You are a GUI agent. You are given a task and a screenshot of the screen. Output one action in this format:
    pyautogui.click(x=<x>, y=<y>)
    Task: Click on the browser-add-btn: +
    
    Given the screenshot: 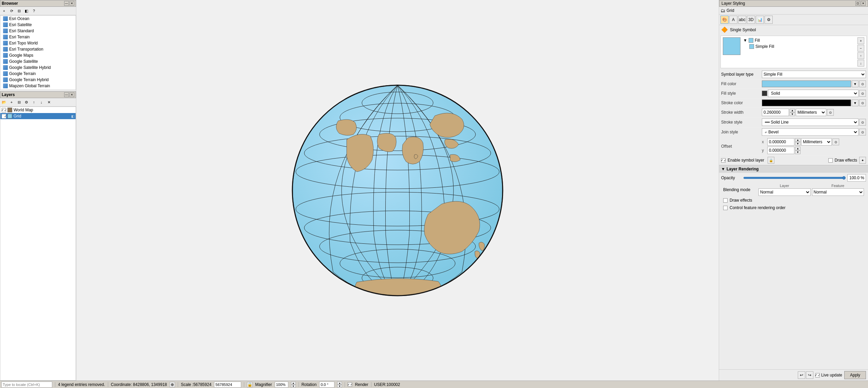 What is the action you would take?
    pyautogui.click(x=4, y=11)
    